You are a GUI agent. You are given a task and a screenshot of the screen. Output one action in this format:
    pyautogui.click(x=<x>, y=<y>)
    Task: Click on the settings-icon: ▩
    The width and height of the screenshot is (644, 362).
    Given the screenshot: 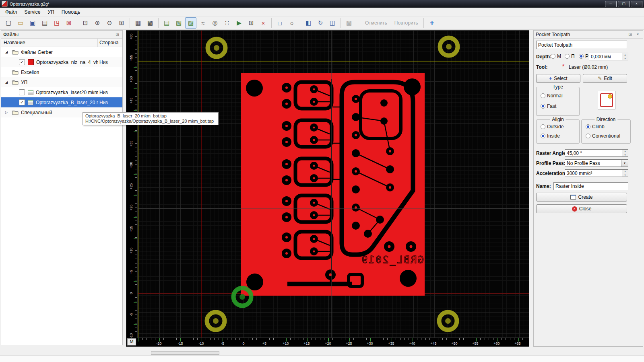 What is the action you would take?
    pyautogui.click(x=349, y=23)
    